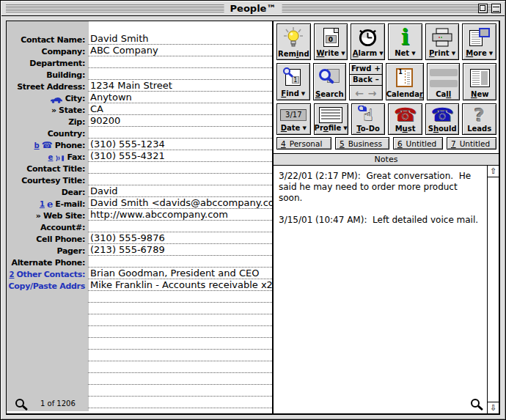 This screenshot has width=506, height=420. I want to click on tab-personal: 4Personal, so click(304, 144).